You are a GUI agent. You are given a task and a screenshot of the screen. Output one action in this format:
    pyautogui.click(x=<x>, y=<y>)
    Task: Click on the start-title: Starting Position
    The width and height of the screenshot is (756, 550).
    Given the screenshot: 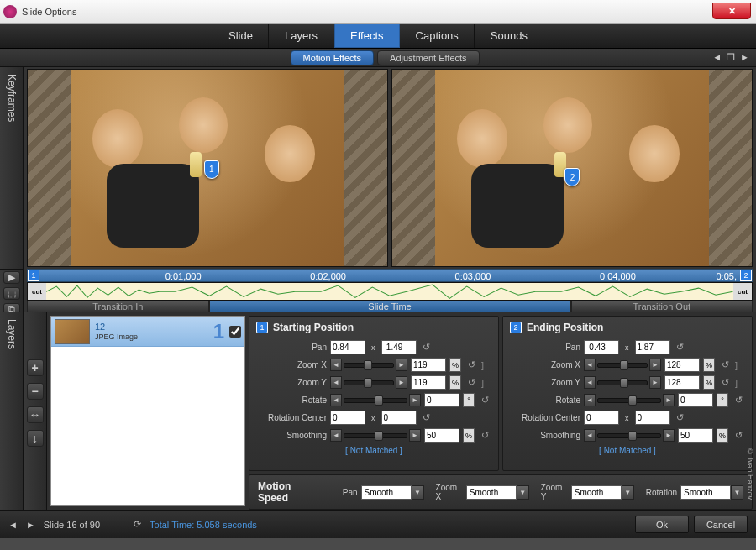 What is the action you would take?
    pyautogui.click(x=313, y=327)
    